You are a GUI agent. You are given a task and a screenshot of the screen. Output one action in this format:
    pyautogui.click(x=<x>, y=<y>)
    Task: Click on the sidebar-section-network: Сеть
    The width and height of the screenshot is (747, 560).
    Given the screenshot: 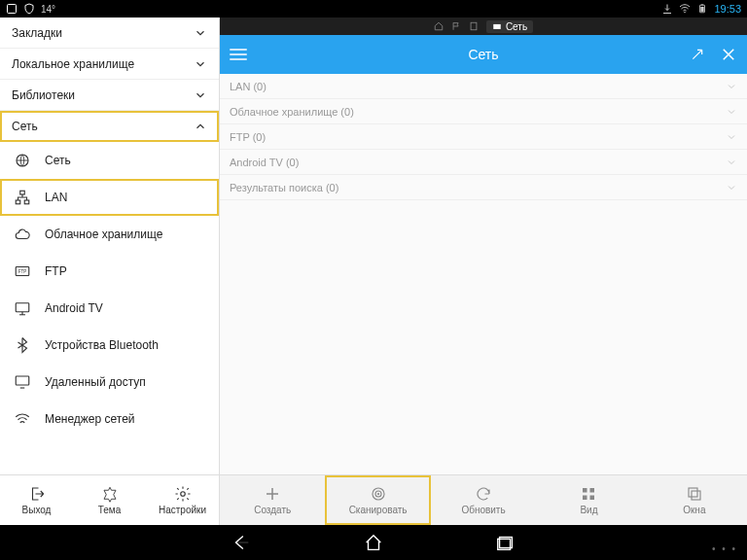 What is the action you would take?
    pyautogui.click(x=109, y=126)
    